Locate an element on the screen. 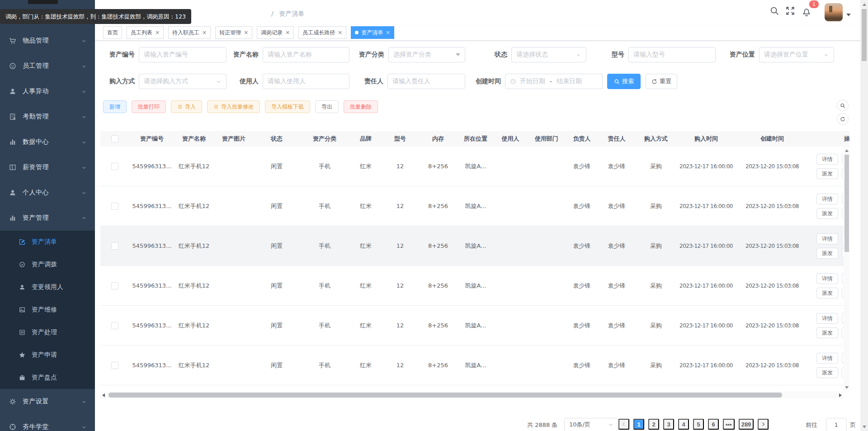 The width and height of the screenshot is (868, 431). filter-create-time-control: 开始日期-结束日期 is located at coordinates (554, 81).